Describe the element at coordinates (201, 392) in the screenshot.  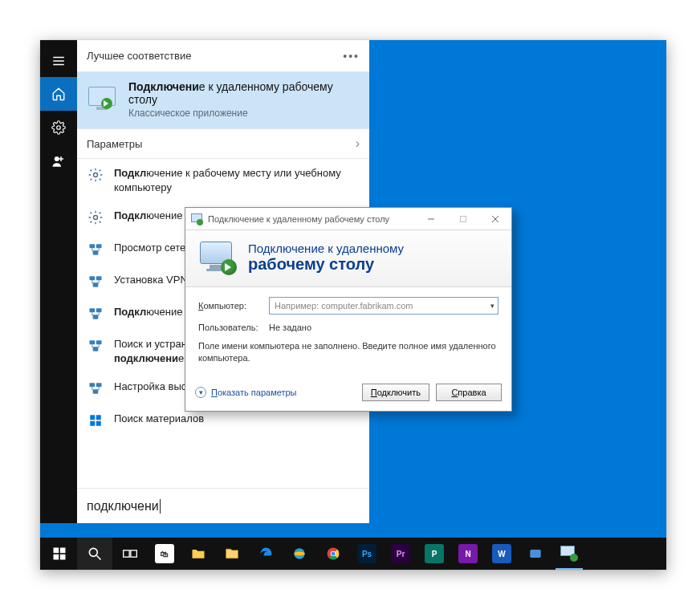
I see `expand-icon: ▾` at that location.